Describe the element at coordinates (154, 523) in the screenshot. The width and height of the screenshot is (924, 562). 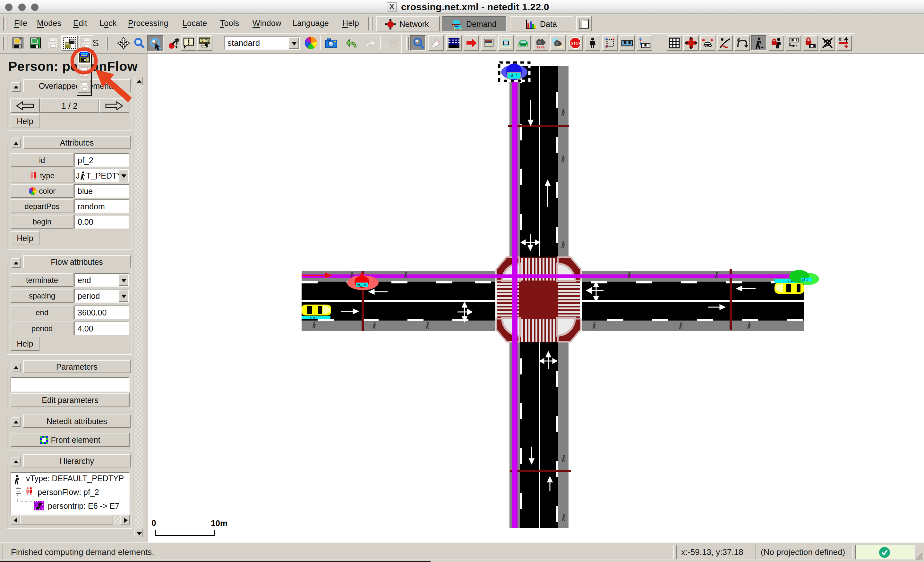
I see `svg-text: 0` at that location.